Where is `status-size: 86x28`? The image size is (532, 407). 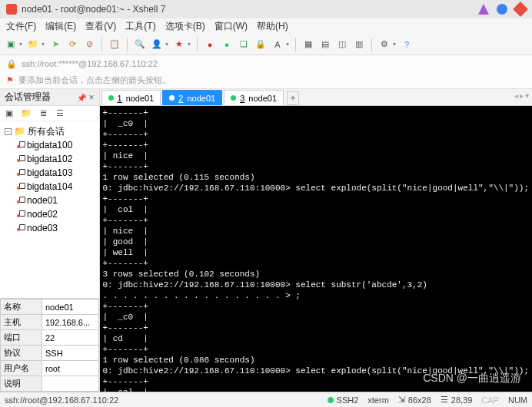
status-size: 86x28 is located at coordinates (420, 400).